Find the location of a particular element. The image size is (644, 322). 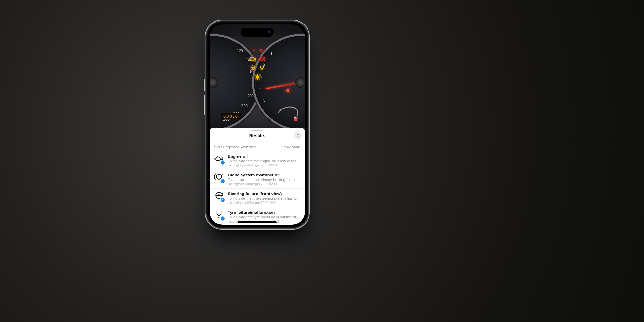

result-subtitle: To indicate that tyre pressure is outsid… is located at coordinates (264, 217).